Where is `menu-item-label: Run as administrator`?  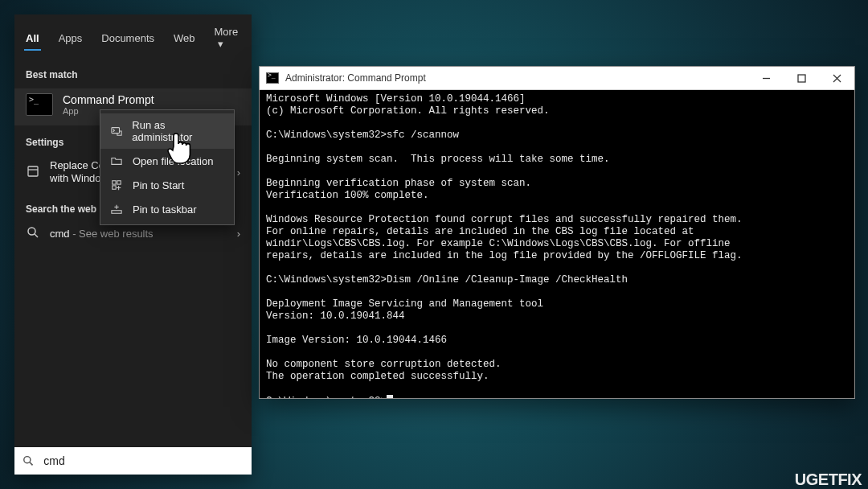
menu-item-label: Run as administrator is located at coordinates (178, 131).